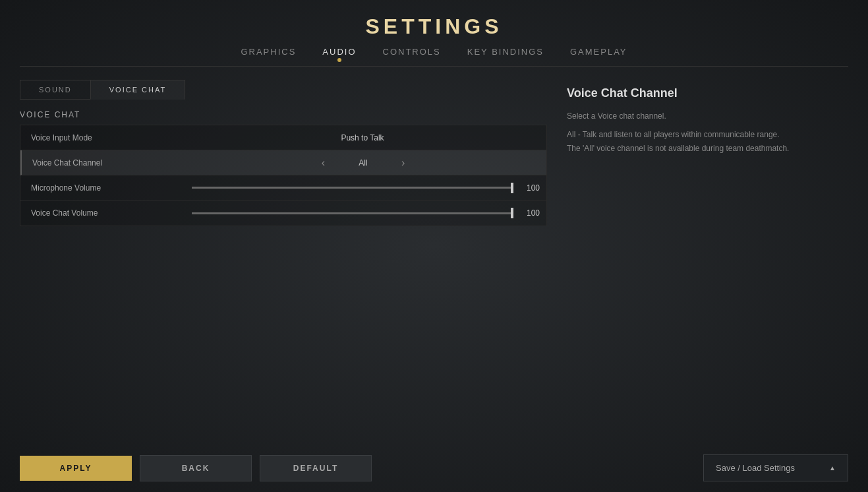 Image resolution: width=868 pixels, height=492 pixels. I want to click on setting-row-voice-input-mode: Voice Input Mode Push to Talk, so click(283, 138).